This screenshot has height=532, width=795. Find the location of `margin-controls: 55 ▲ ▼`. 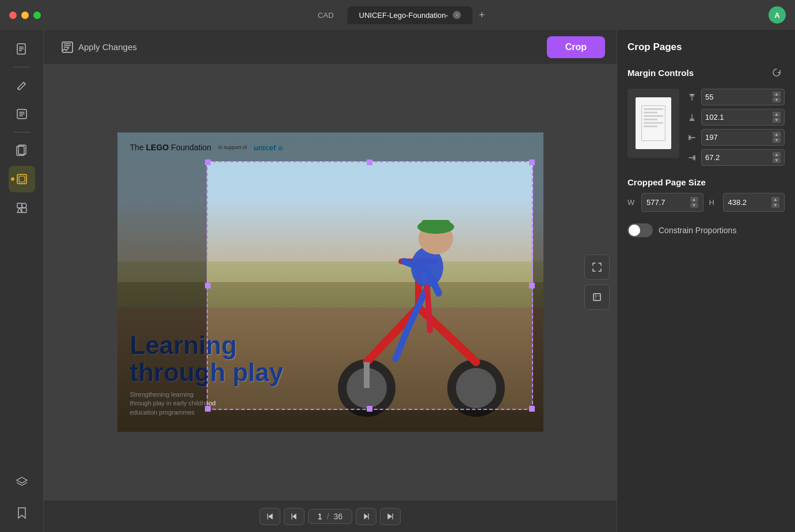

margin-controls: 55 ▲ ▼ is located at coordinates (706, 127).